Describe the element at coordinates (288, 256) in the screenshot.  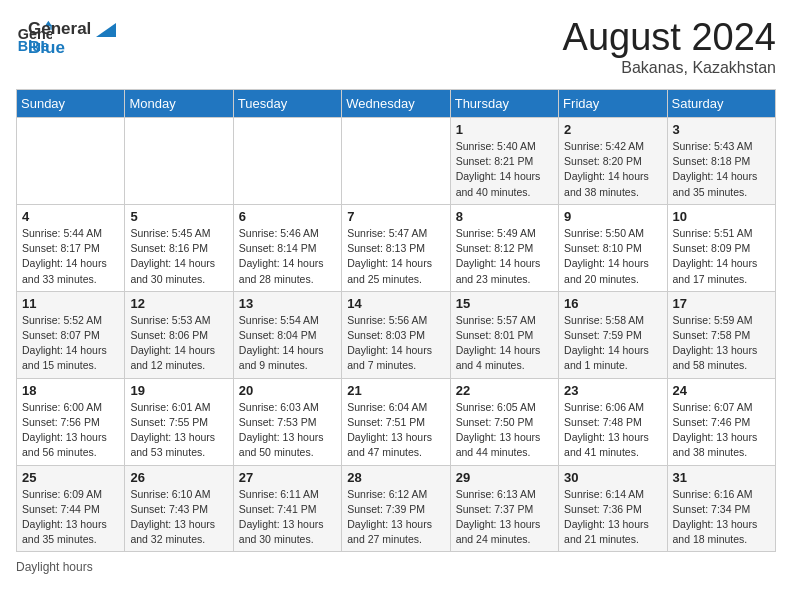
I see `day-info: Sunrise: 5:46 AMSunset: 8:14 PMDaylight:…` at that location.